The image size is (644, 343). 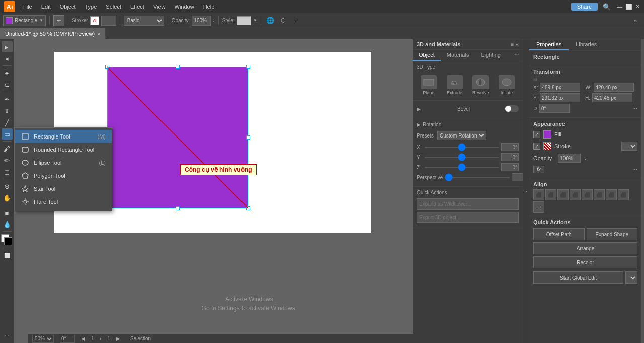 What do you see at coordinates (248, 138) in the screenshot?
I see `handle-mr` at bounding box center [248, 138].